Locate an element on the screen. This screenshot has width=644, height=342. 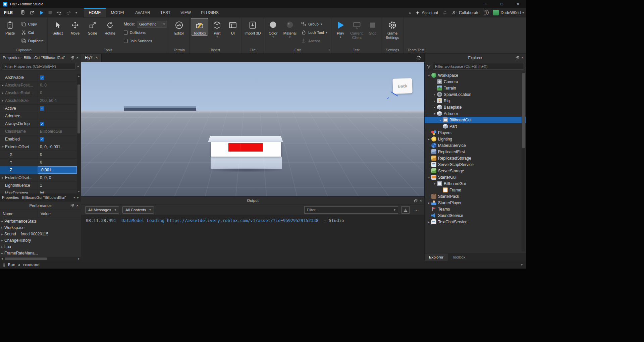
messages-filter-dropdown: All Messages ▾ is located at coordinates (102, 210).